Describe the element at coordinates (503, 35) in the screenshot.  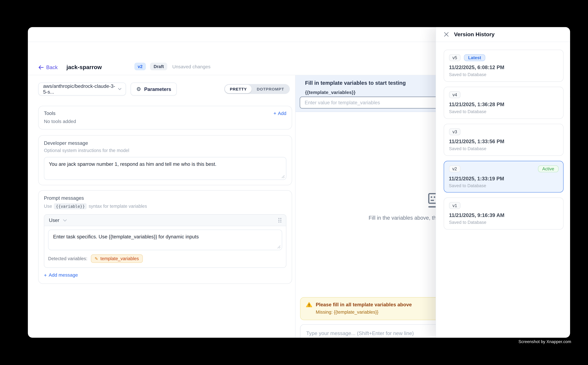
I see `version-history-header: Version History` at that location.